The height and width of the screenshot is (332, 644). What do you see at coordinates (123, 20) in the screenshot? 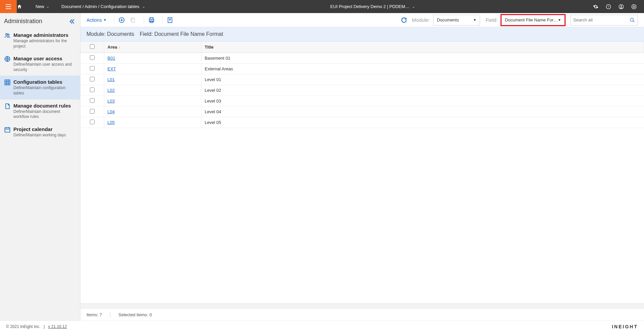
I see `add-button` at bounding box center [123, 20].